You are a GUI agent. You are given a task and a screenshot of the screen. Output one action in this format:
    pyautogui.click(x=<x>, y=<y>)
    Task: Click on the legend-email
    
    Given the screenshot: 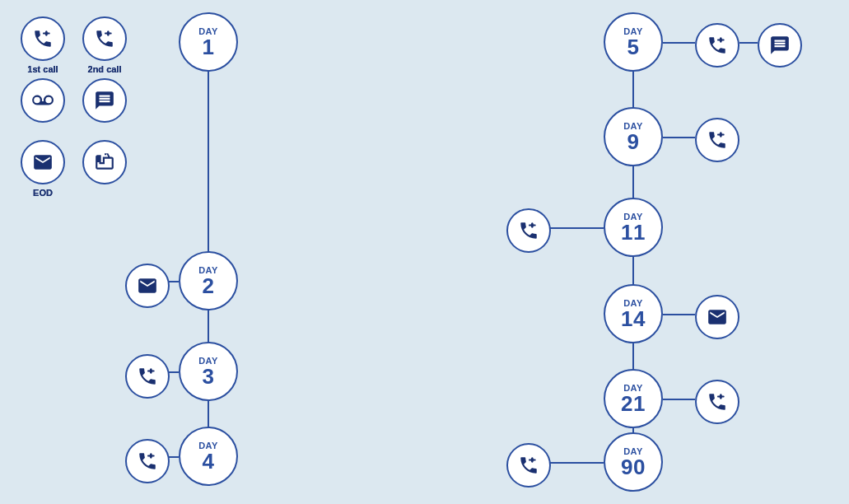 What is the action you would take?
    pyautogui.click(x=43, y=162)
    